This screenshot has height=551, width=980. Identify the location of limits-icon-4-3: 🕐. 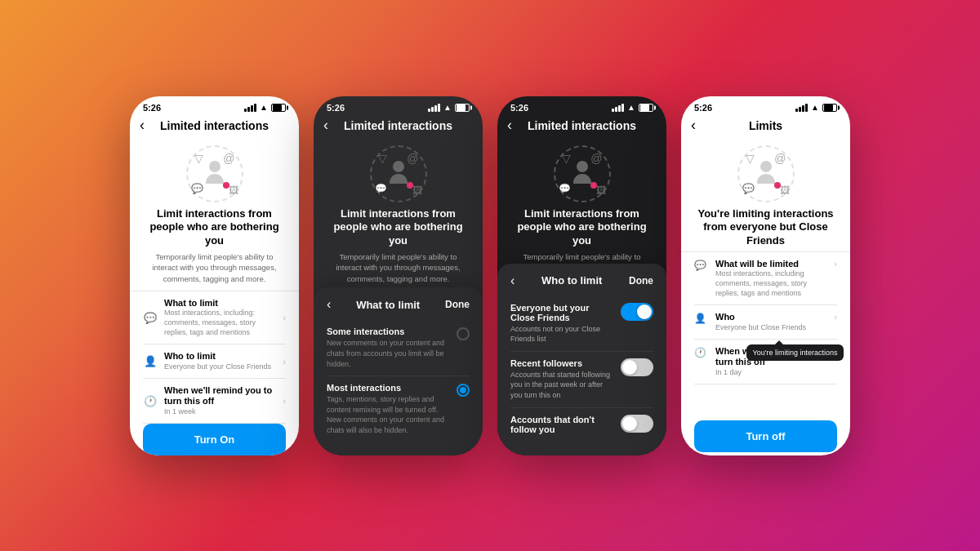
(702, 353).